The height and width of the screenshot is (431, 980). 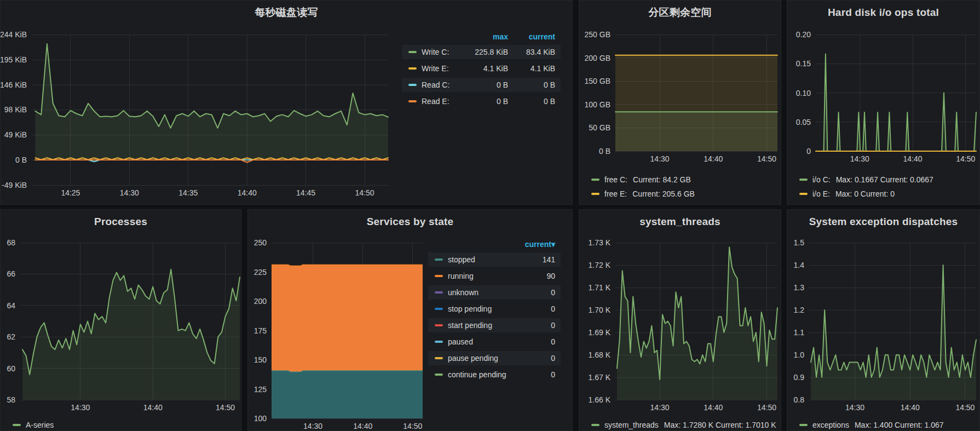 I want to click on series-label: Write C:, so click(x=441, y=52).